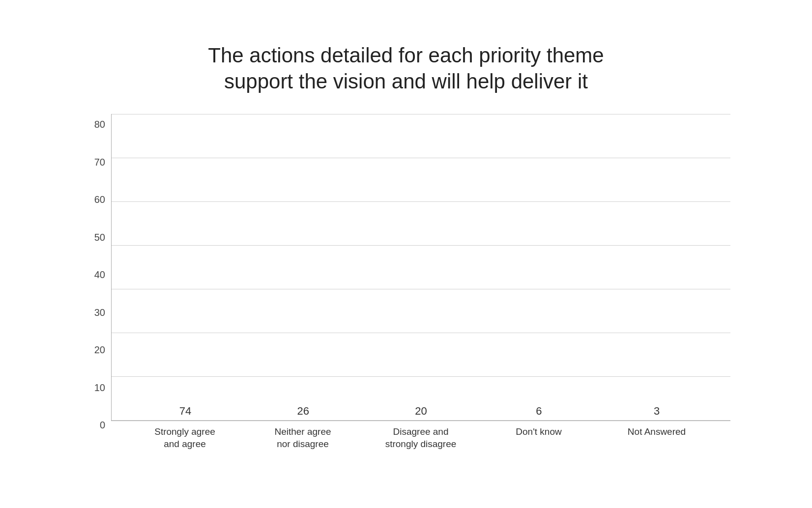  I want to click on bar-value-neither-agree: 26, so click(303, 411).